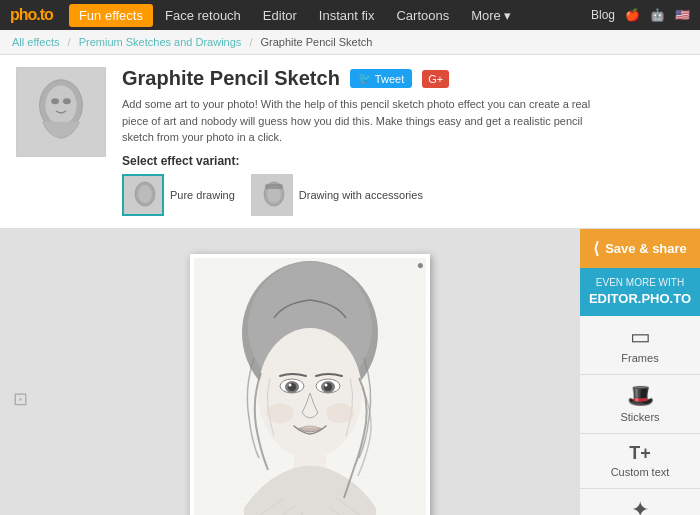 The width and height of the screenshot is (700, 515). Describe the element at coordinates (365, 78) in the screenshot. I see `tweet-icon: 🐦` at that location.